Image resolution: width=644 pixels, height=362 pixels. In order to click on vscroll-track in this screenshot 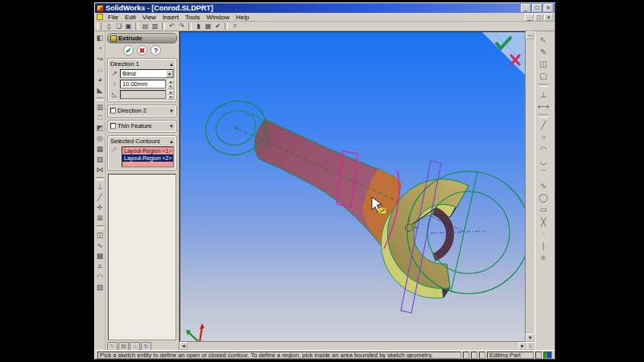, I will do `click(530, 187)`.